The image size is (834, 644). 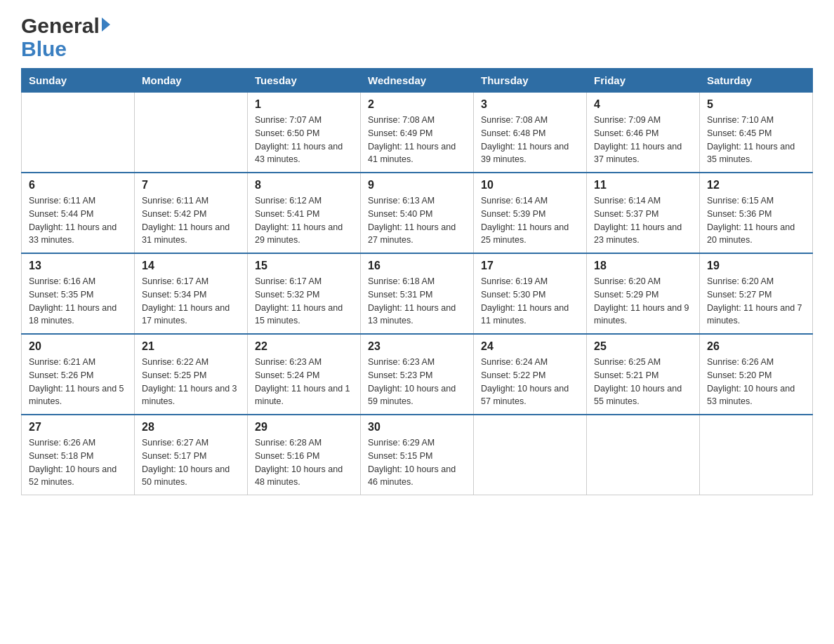 I want to click on day-number: 30, so click(x=417, y=427).